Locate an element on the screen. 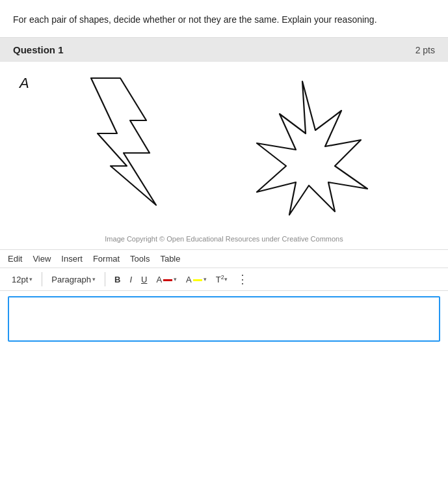 The height and width of the screenshot is (481, 448). question-pts: 2 pts is located at coordinates (425, 50).